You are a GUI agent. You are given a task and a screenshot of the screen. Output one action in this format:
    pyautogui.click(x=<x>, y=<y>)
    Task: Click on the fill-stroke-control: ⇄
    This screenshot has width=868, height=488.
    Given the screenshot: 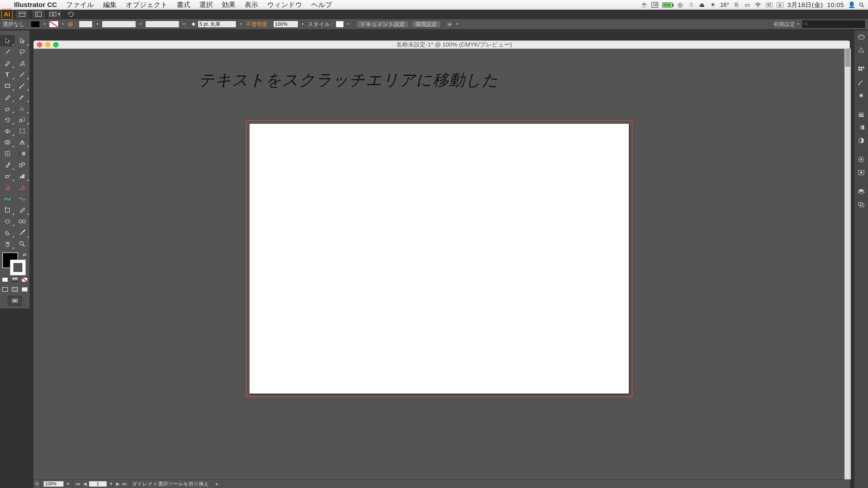 What is the action you would take?
    pyautogui.click(x=15, y=263)
    